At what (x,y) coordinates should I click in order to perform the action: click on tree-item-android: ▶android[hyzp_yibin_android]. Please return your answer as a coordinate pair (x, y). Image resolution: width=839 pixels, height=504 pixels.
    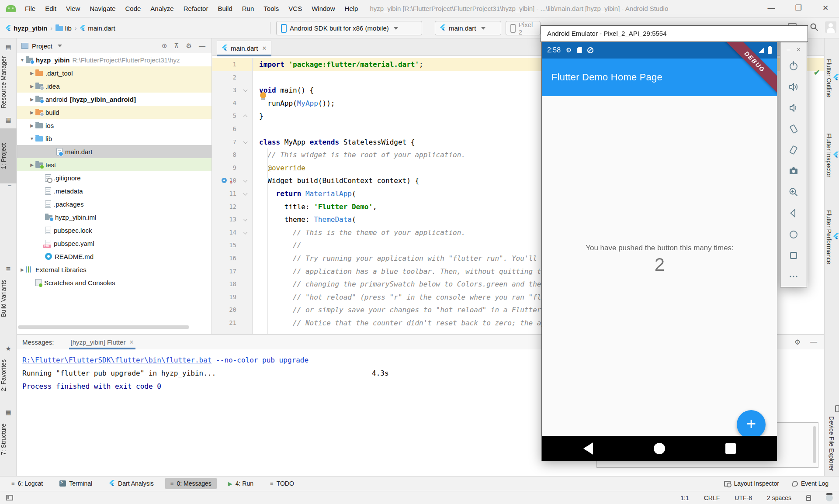
    Looking at the image, I should click on (114, 99).